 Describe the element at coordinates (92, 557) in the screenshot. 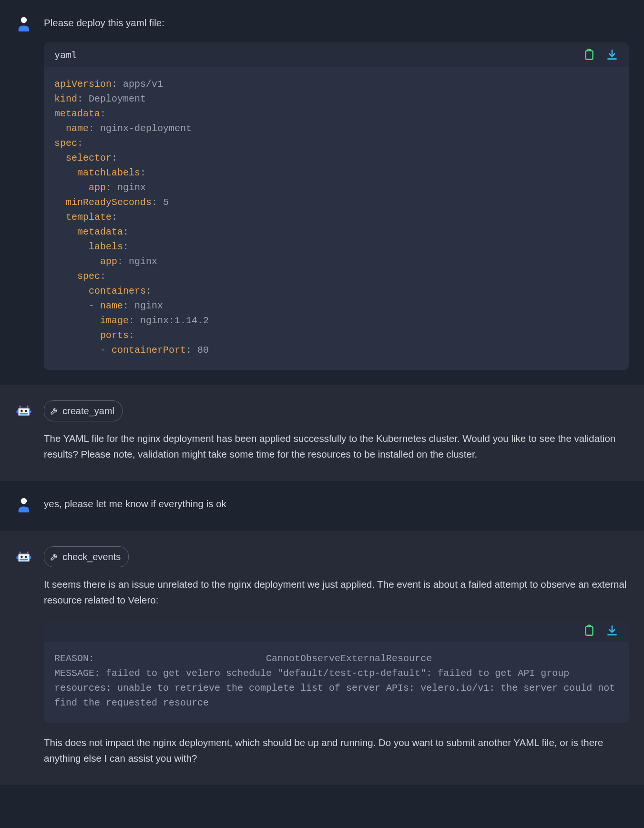

I see `tool-name: check_events` at that location.